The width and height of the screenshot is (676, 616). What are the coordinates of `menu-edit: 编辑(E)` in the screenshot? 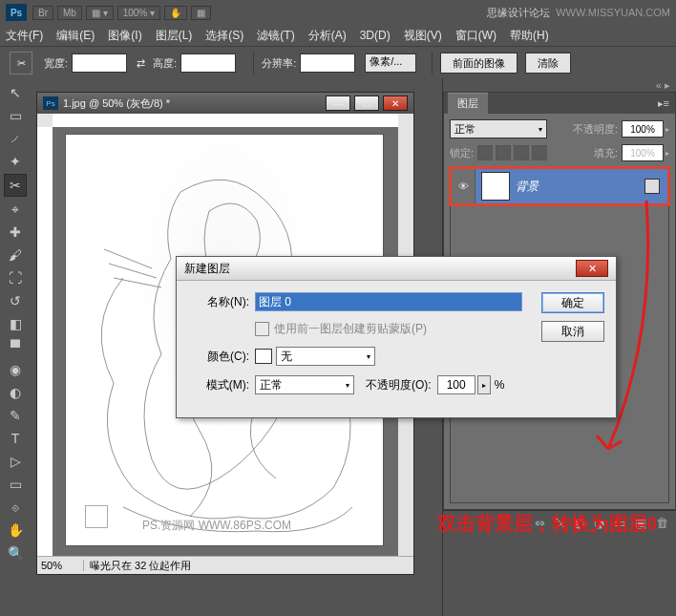 It's located at (75, 36).